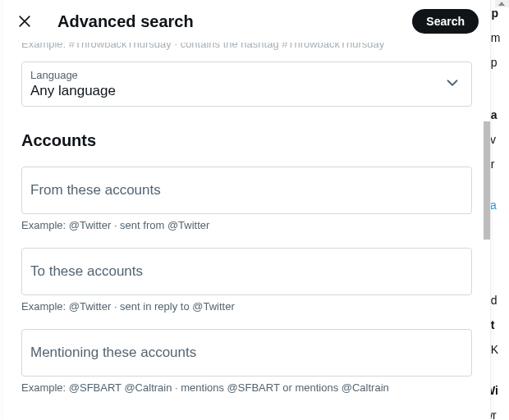 This screenshot has width=509, height=420. Describe the element at coordinates (246, 307) in the screenshot. I see `to-accounts-example: Example: @Twitter · sent in reply to @Tw…` at that location.